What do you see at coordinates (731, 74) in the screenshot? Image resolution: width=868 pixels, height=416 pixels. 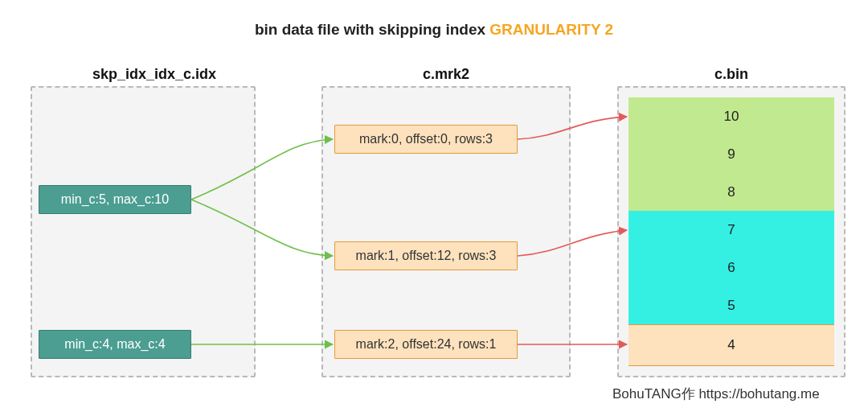 I see `col-header-bin: c.bin` at bounding box center [731, 74].